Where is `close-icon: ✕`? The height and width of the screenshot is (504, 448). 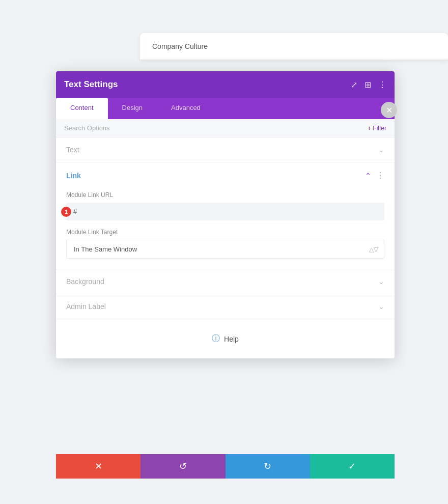 close-icon: ✕ is located at coordinates (389, 110).